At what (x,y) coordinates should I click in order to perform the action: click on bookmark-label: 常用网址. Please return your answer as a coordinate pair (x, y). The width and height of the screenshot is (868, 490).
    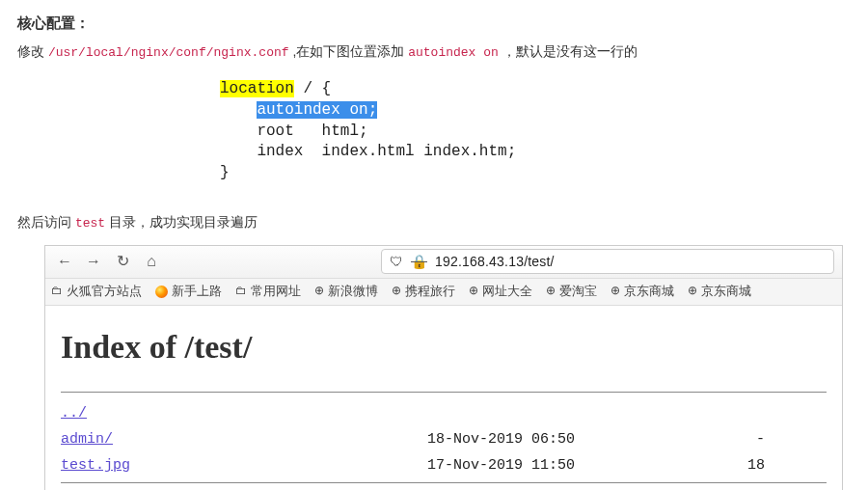
    Looking at the image, I should click on (276, 291).